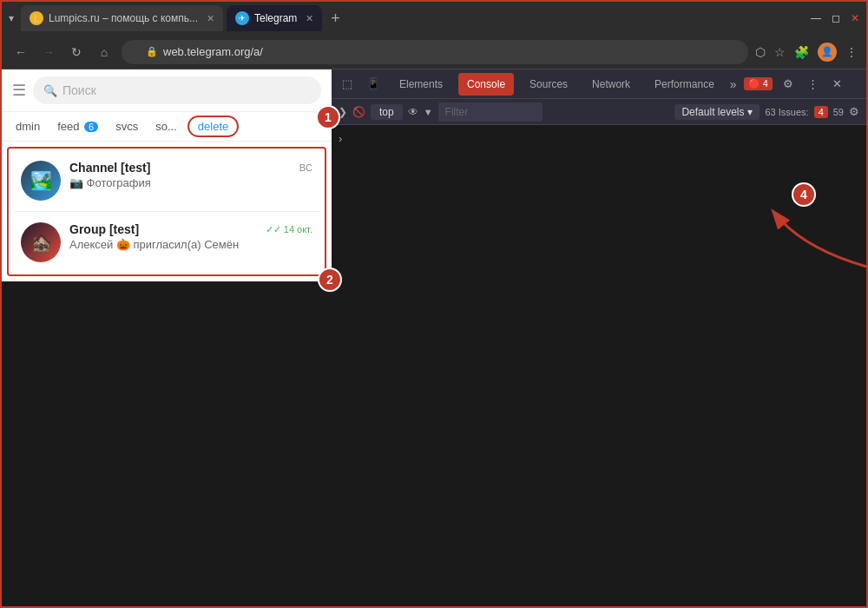 The width and height of the screenshot is (868, 608). I want to click on bookmark-icon: ☆, so click(779, 52).